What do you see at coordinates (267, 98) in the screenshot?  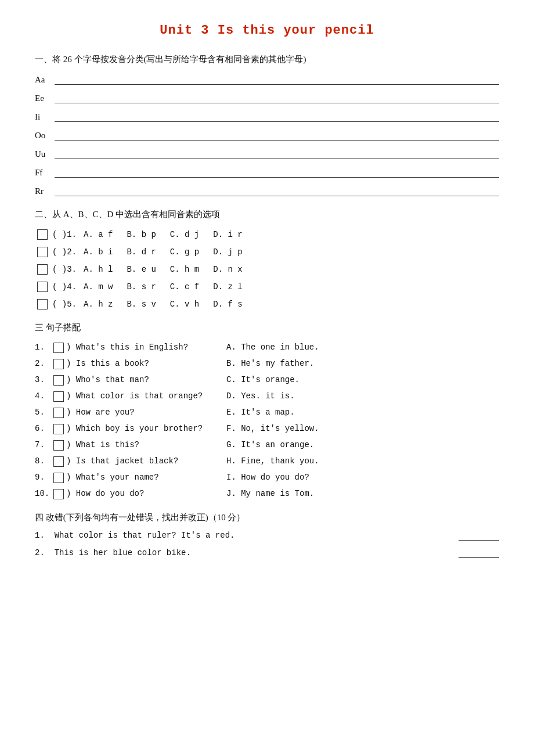 I see `fill-line-ee: Ee` at bounding box center [267, 98].